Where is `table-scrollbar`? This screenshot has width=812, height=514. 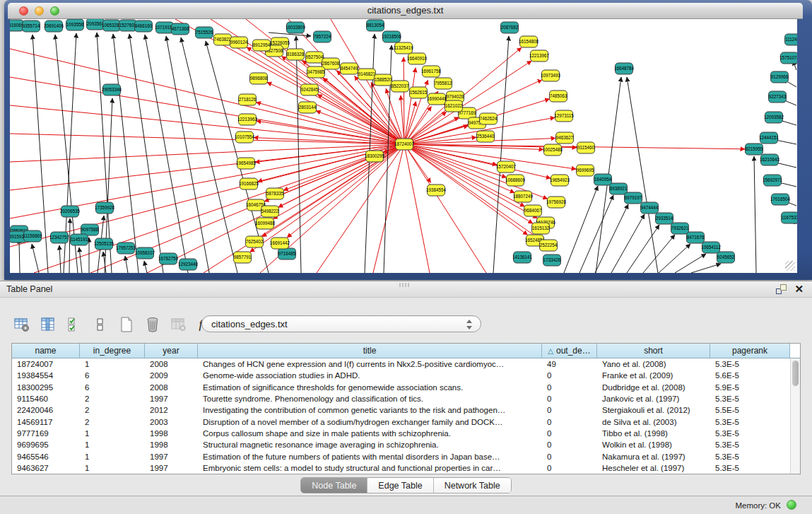 table-scrollbar is located at coordinates (795, 416).